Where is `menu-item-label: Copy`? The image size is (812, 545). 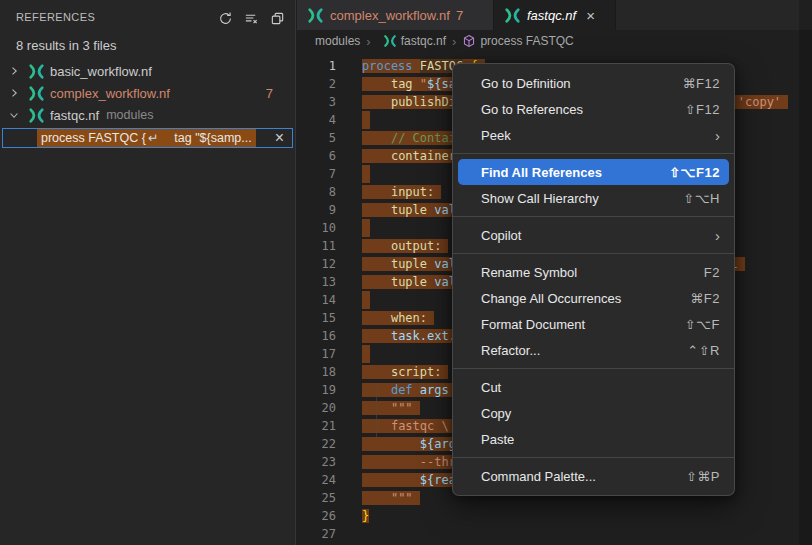 menu-item-label: Copy is located at coordinates (496, 414).